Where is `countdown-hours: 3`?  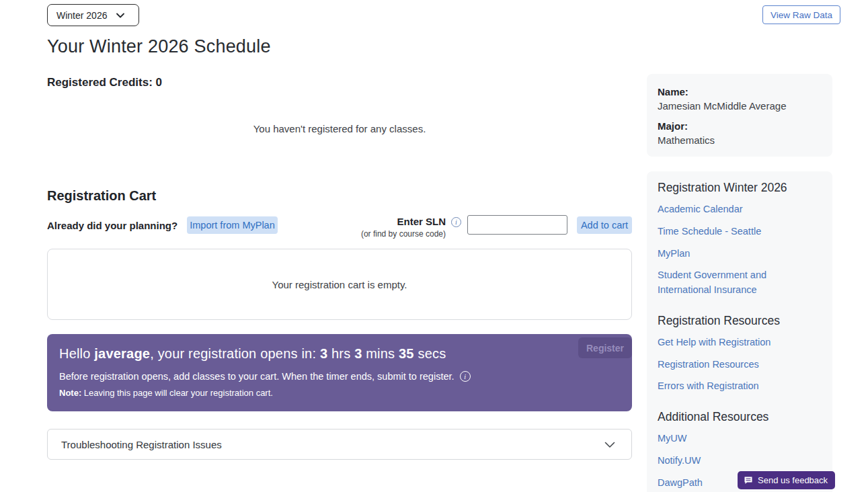
countdown-hours: 3 is located at coordinates (324, 354).